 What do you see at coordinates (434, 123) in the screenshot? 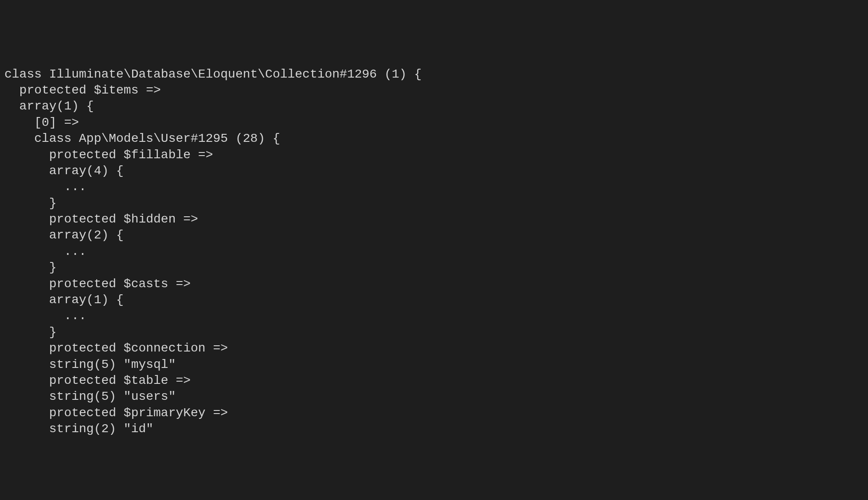
I see `code-line: [0] =>` at bounding box center [434, 123].